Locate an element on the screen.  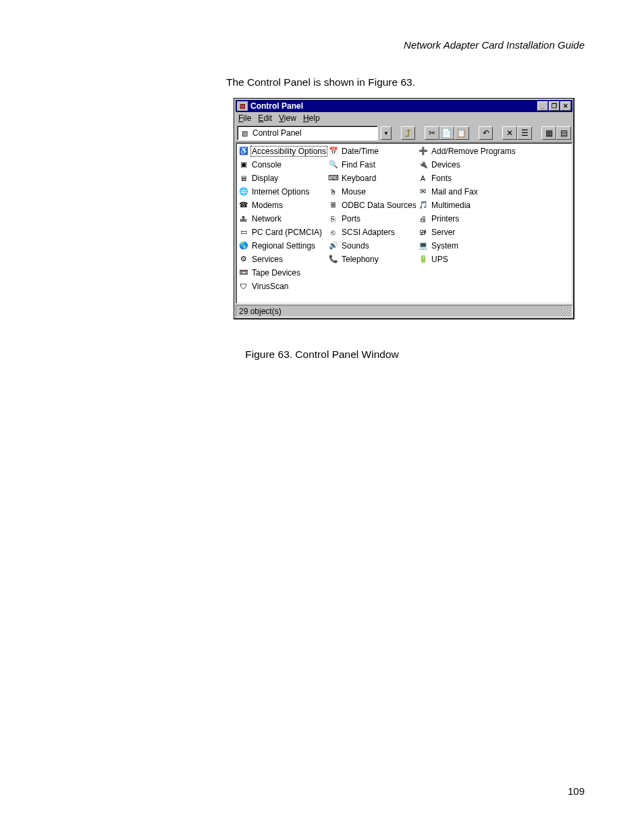
mail-icon: ✉ is located at coordinates (423, 192).